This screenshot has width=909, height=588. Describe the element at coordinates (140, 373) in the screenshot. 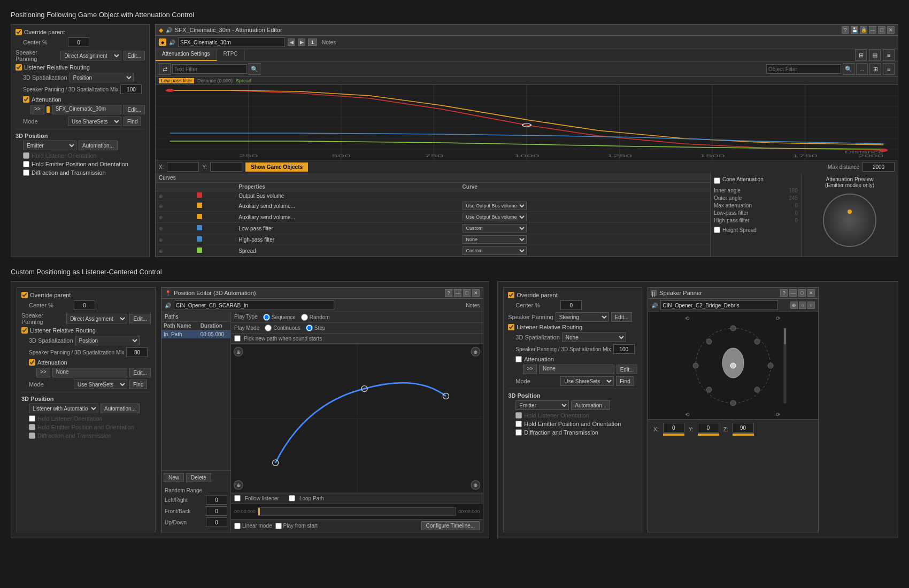

I see `bl-attn-edit-btn: Edit...` at that location.